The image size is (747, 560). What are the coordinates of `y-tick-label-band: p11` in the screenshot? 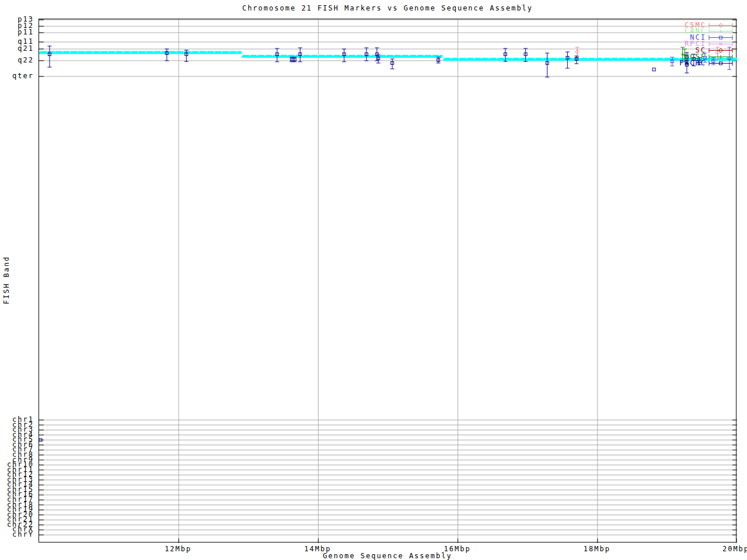 It's located at (17, 32).